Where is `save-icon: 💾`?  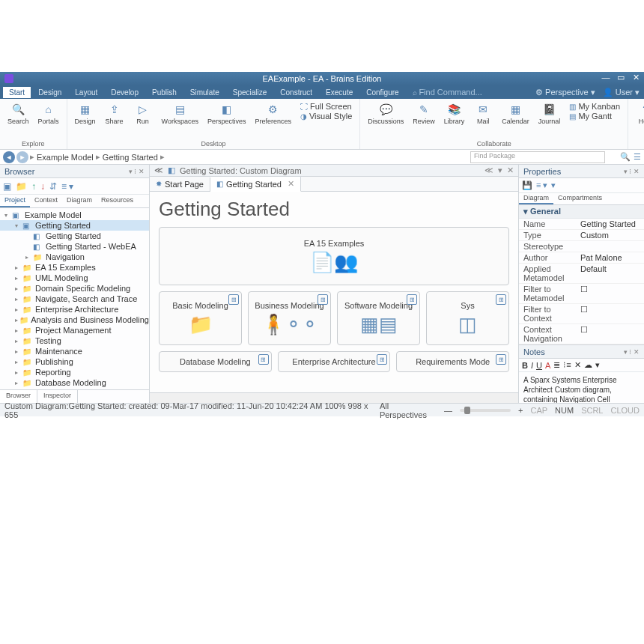
save-icon: 💾 is located at coordinates (527, 186).